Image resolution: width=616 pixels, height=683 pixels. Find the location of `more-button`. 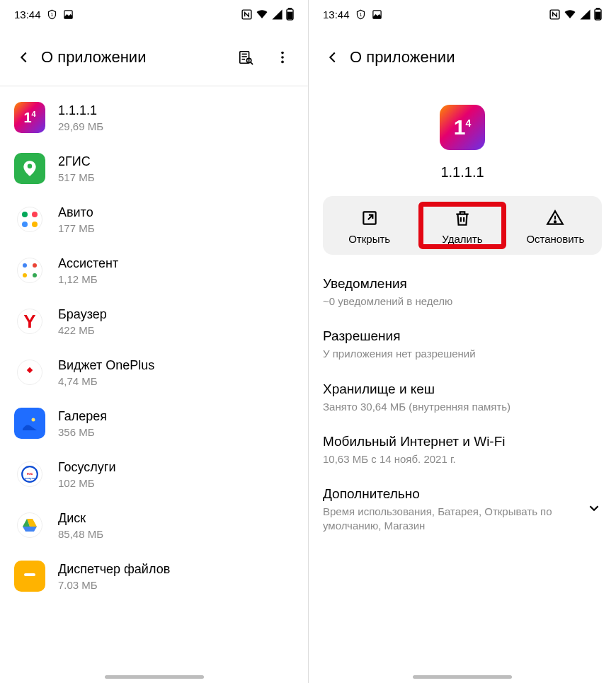

more-button is located at coordinates (283, 57).